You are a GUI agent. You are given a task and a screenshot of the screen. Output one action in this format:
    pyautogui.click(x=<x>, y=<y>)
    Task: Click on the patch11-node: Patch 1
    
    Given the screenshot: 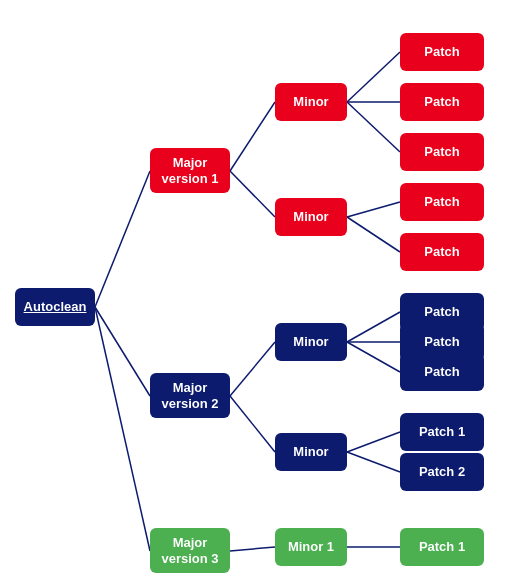 What is the action you would take?
    pyautogui.click(x=442, y=547)
    